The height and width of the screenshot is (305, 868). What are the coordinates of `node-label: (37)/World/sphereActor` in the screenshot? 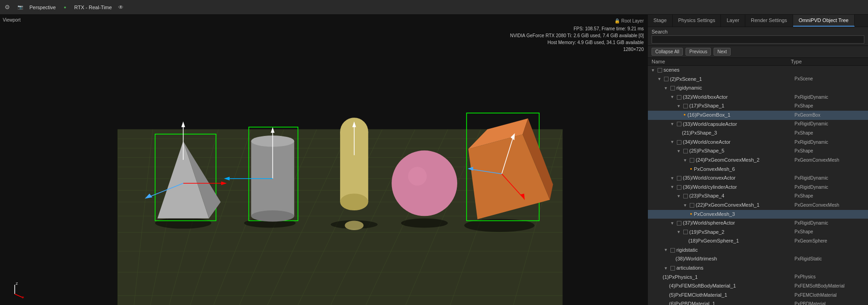 It's located at (709, 223).